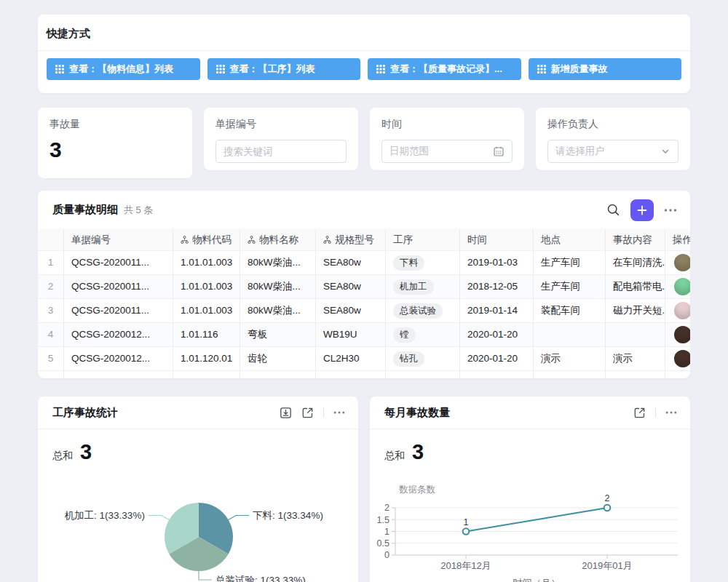  Describe the element at coordinates (642, 210) in the screenshot. I see `add-record-button` at that location.